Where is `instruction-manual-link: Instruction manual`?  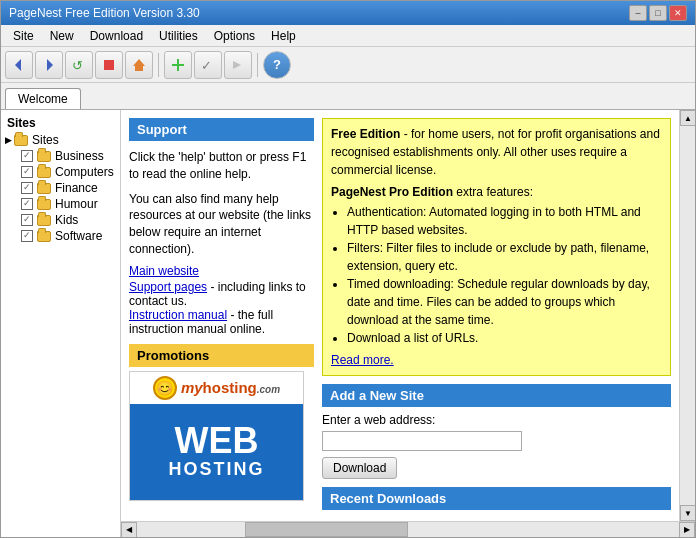
instruction-manual-link: Instruction manual is located at coordinates (178, 315).